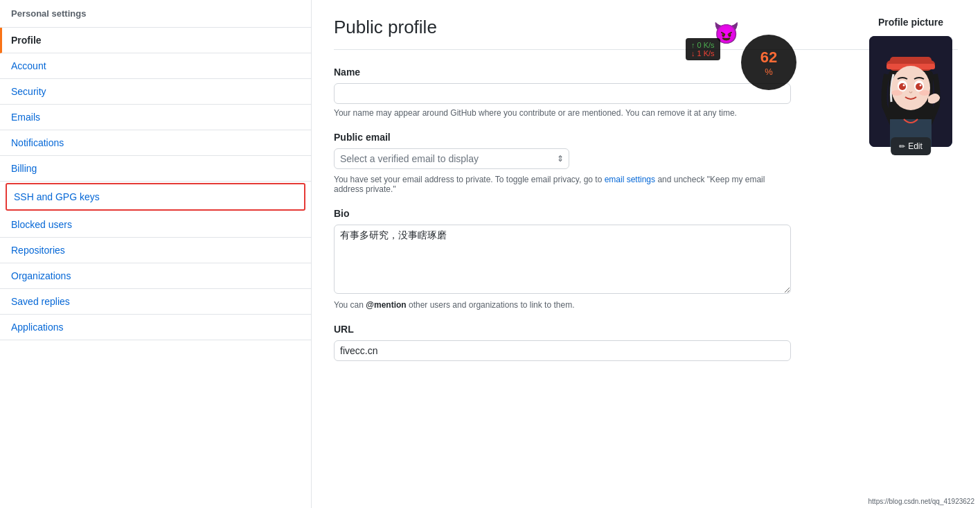 Image resolution: width=980 pixels, height=508 pixels. I want to click on url-input, so click(562, 351).